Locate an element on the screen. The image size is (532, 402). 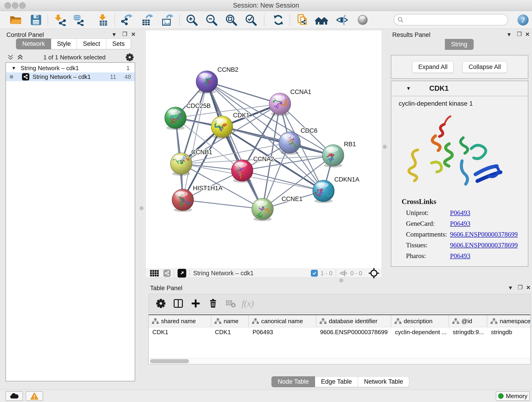
table-row: CDK1CDK1P064939606.ENSP00000378699cyclin… is located at coordinates (340, 332).